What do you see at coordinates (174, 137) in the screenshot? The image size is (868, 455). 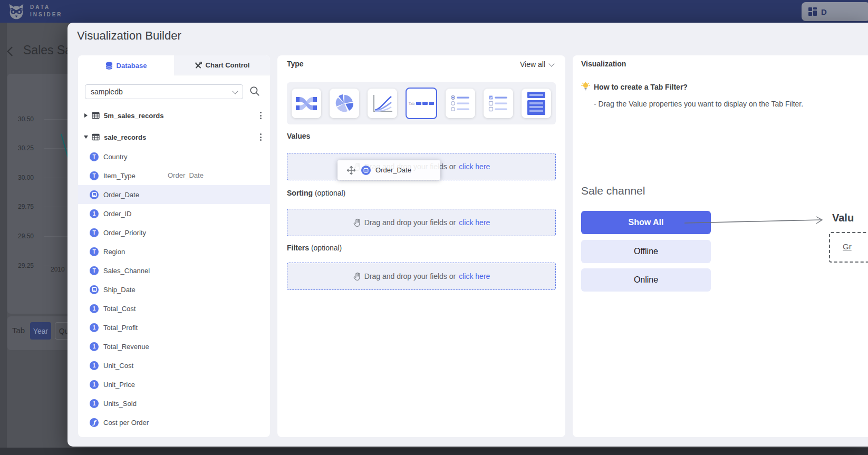 I see `table-row-sale-records: sale_records` at bounding box center [174, 137].